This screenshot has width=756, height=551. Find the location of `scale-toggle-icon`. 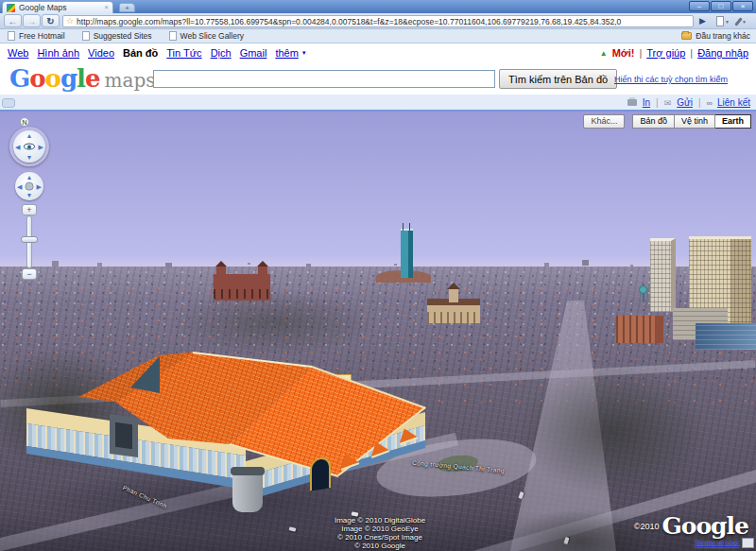

scale-toggle-icon is located at coordinates (748, 542).